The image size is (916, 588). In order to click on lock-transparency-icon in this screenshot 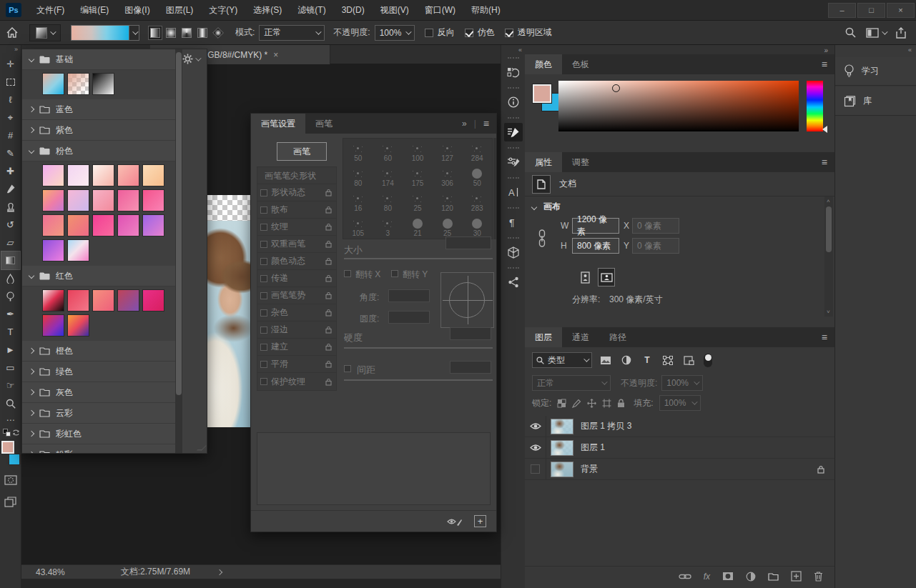, I will do `click(562, 403)`.